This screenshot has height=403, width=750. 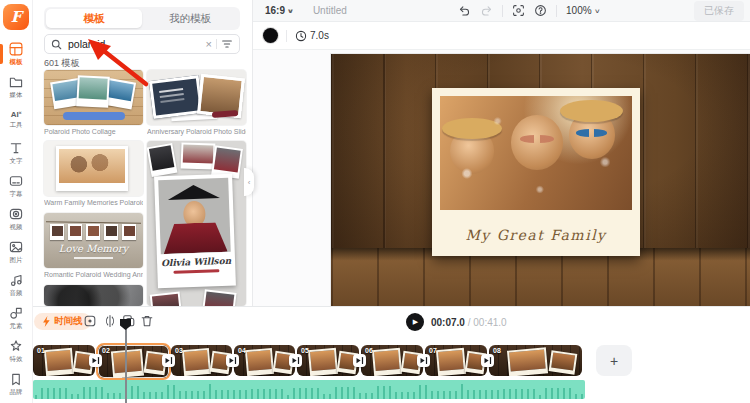 What do you see at coordinates (134, 44) in the screenshot?
I see `search-input` at bounding box center [134, 44].